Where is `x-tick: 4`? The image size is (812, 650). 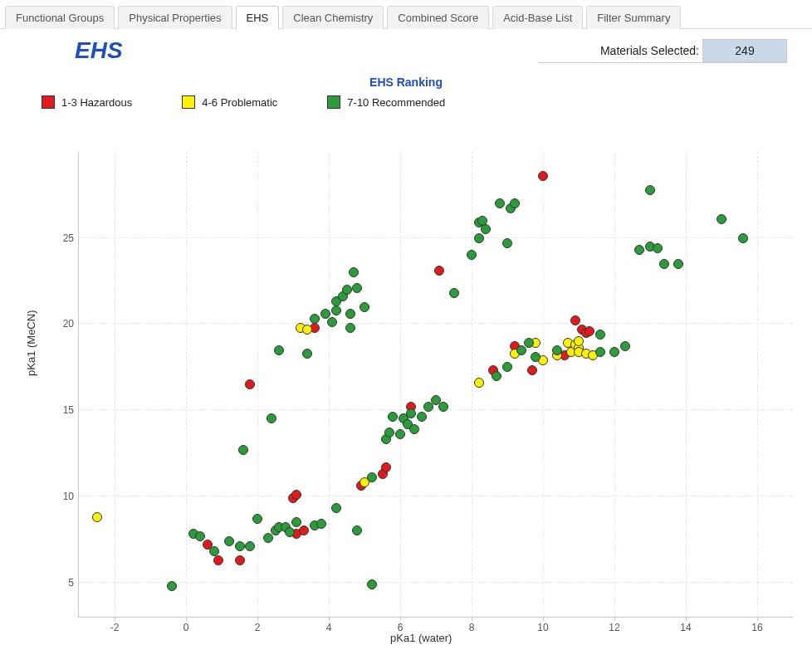 x-tick: 4 is located at coordinates (329, 628).